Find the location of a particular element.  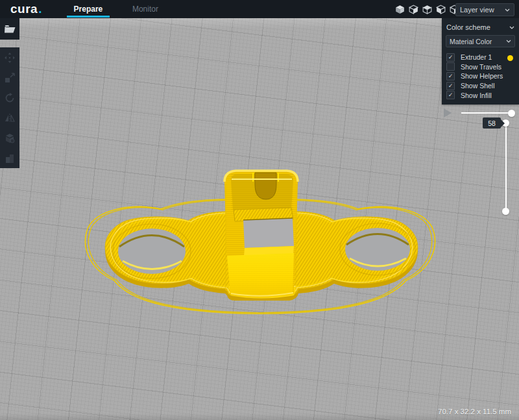

per-model-settings-icon is located at coordinates (10, 138).